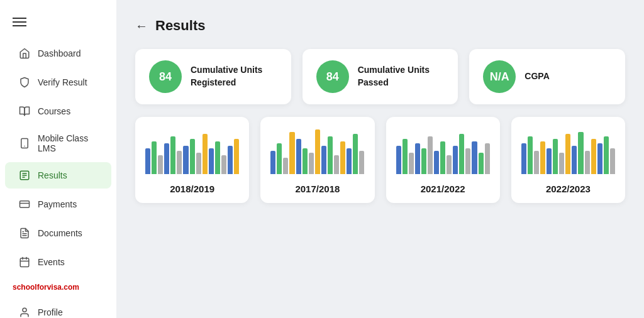 This screenshot has width=644, height=318. What do you see at coordinates (25, 204) in the screenshot?
I see `payments-icon` at bounding box center [25, 204].